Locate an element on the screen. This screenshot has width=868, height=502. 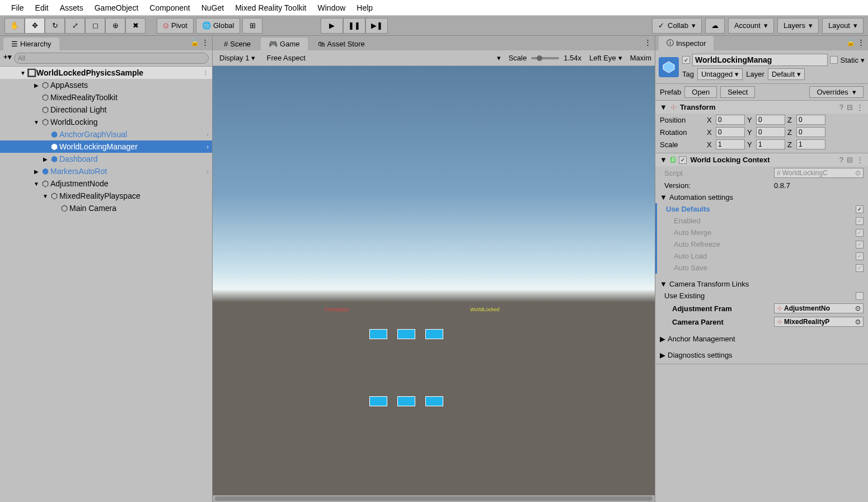
menu-gameobject: GameObject is located at coordinates (116, 8).